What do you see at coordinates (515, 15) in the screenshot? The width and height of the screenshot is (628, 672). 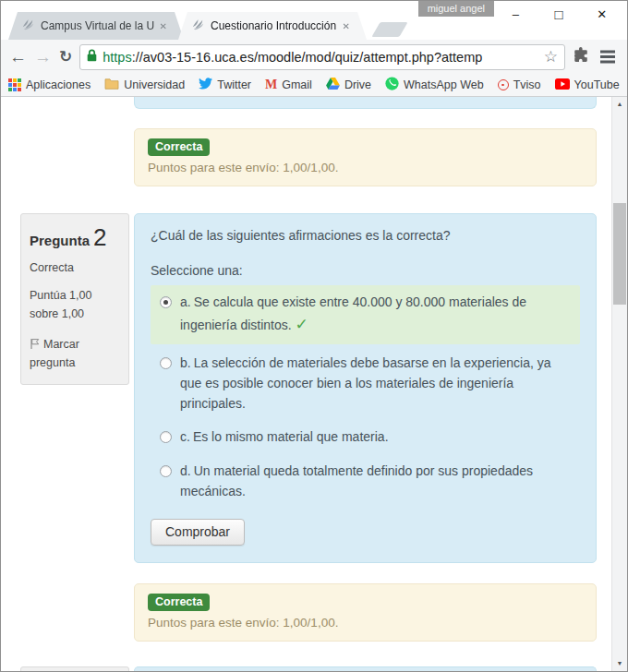 I see `minimize-button: –` at bounding box center [515, 15].